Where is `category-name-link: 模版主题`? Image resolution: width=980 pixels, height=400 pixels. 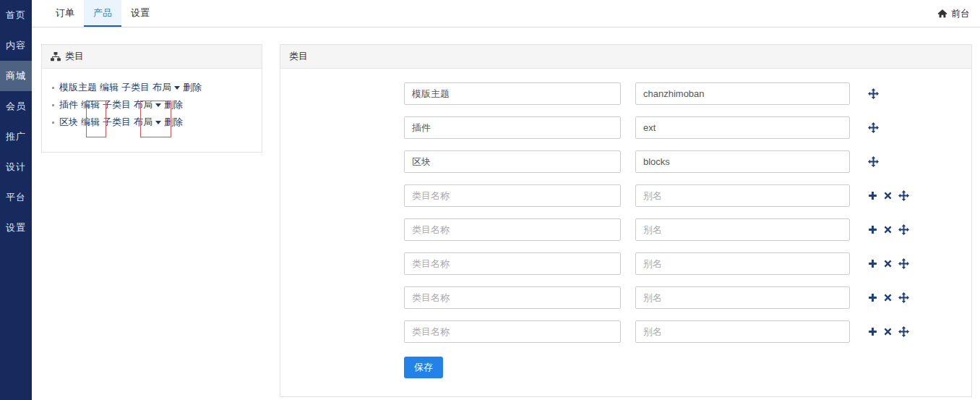 category-name-link: 模版主题 is located at coordinates (78, 88).